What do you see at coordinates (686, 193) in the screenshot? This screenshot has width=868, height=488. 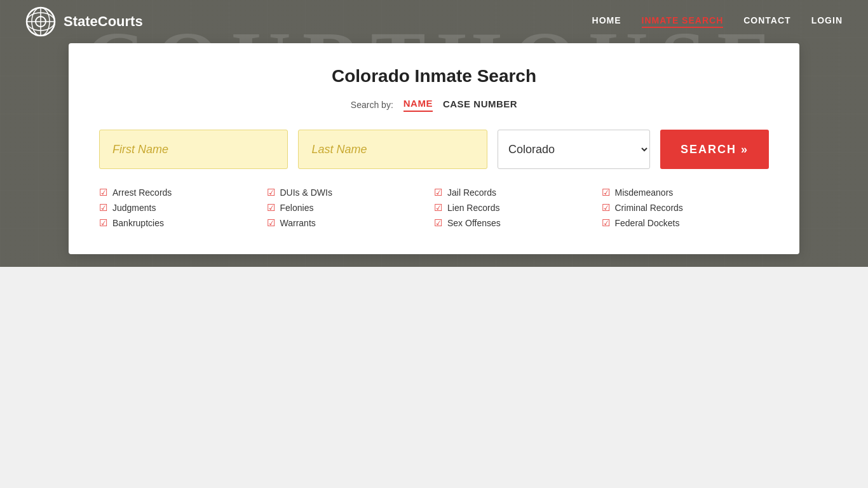 I see `record-item: ☑Misdemeanors` at bounding box center [686, 193].